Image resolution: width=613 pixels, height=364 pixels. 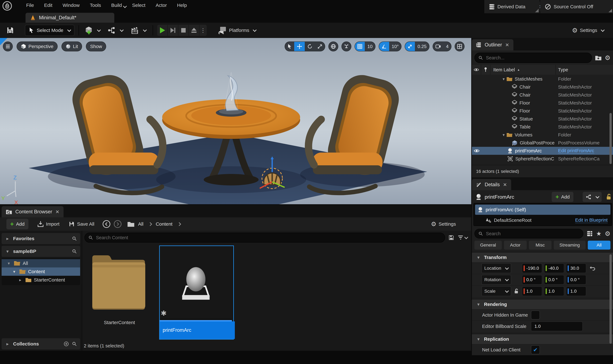 I want to click on rendering-section-header: ▾Rendering, so click(x=543, y=304).